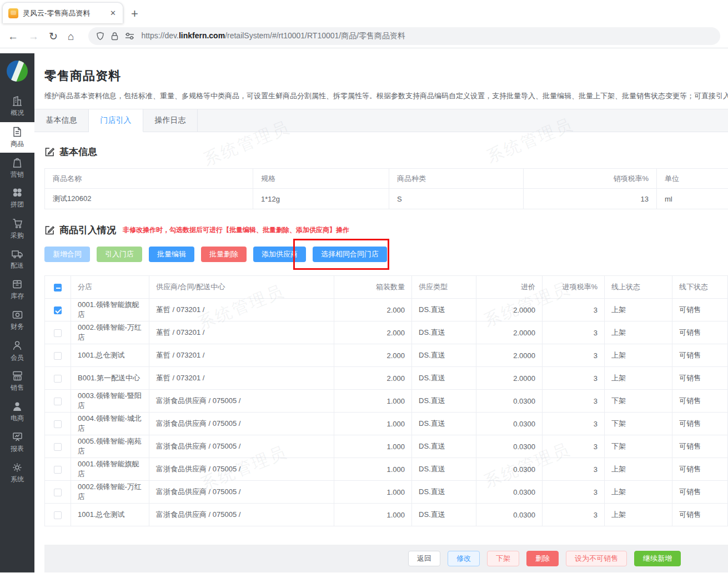  Describe the element at coordinates (17, 412) in the screenshot. I see `sidebar-item-ecommerce: 电商` at that location.